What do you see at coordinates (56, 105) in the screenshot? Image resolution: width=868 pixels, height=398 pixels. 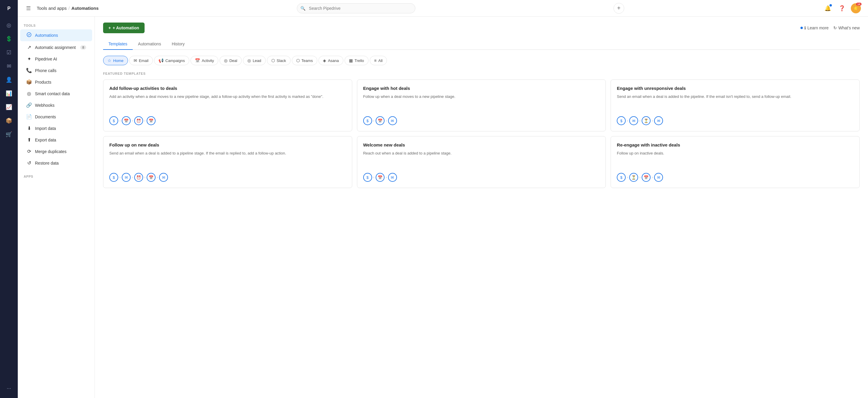 I see `sidebar-item-webhooks: 🔗 Webhooks` at bounding box center [56, 105].